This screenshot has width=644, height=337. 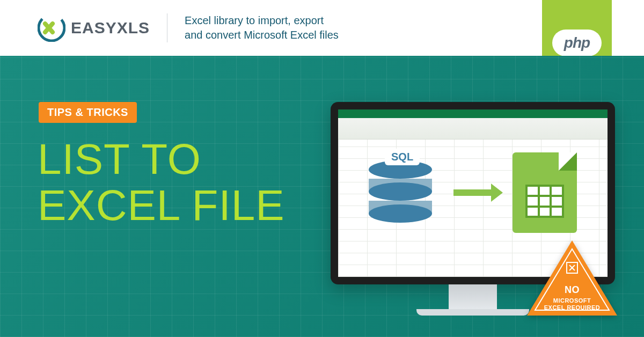 What do you see at coordinates (472, 193) in the screenshot?
I see `arrow-icon` at bounding box center [472, 193].